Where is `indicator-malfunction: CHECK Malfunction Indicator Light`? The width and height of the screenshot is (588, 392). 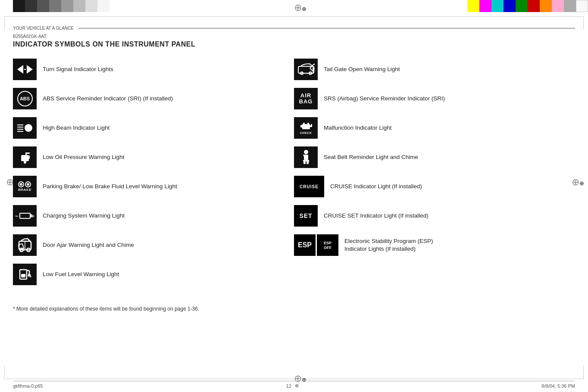
indicator-malfunction: CHECK Malfunction Indicator Light is located at coordinates (435, 128).